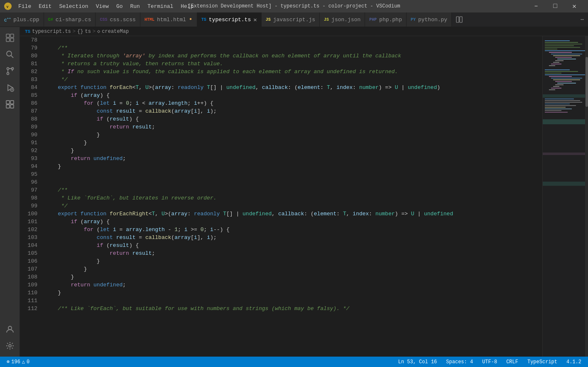 The height and width of the screenshot is (367, 588). I want to click on status-version: 4.1.2, so click(574, 362).